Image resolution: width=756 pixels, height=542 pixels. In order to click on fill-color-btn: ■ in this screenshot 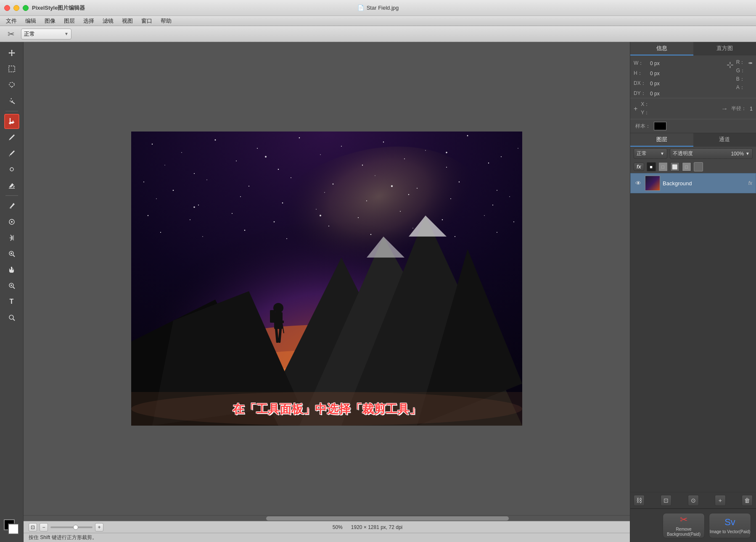, I will do `click(651, 167)`.